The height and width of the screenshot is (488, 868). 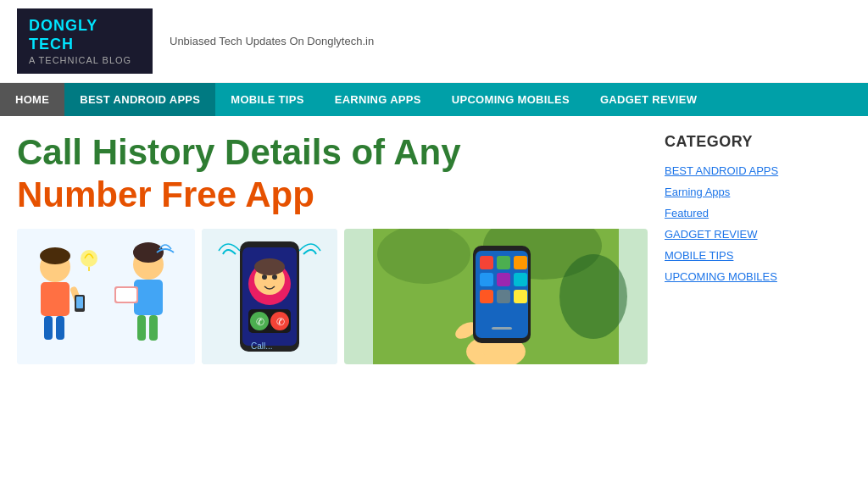 What do you see at coordinates (106, 297) in the screenshot?
I see `article-image-left` at bounding box center [106, 297].